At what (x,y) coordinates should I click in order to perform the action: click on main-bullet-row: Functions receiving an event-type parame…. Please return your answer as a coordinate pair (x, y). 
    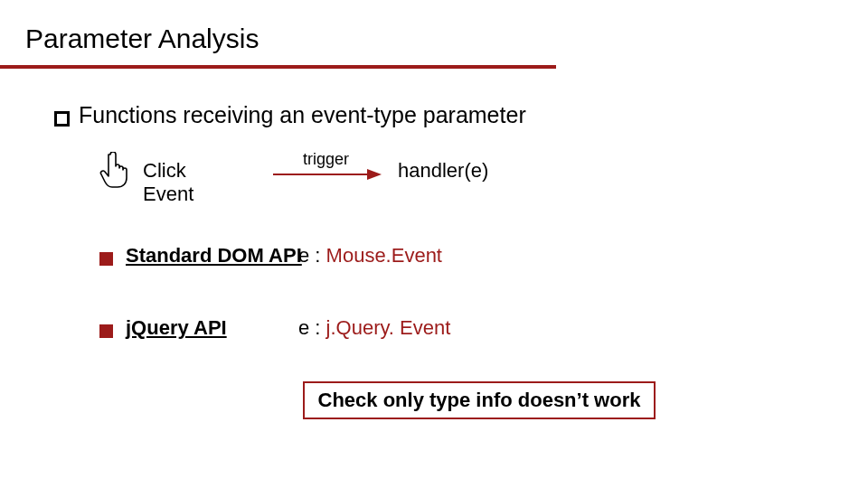
    Looking at the image, I should click on (290, 116).